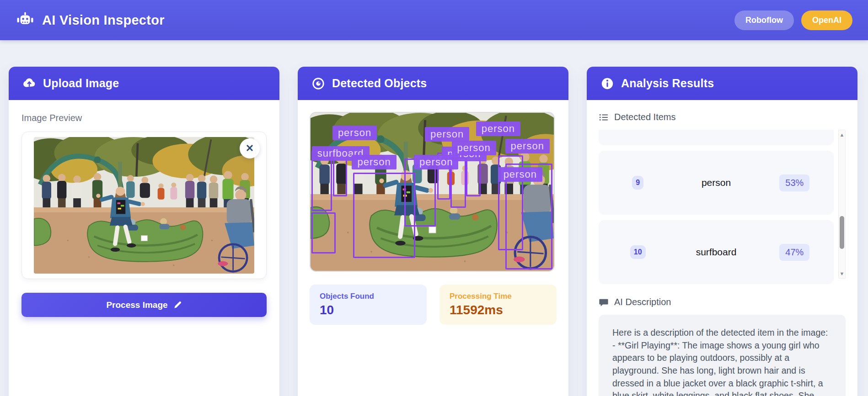  What do you see at coordinates (144, 305) in the screenshot?
I see `process-image-button: Process Image` at bounding box center [144, 305].